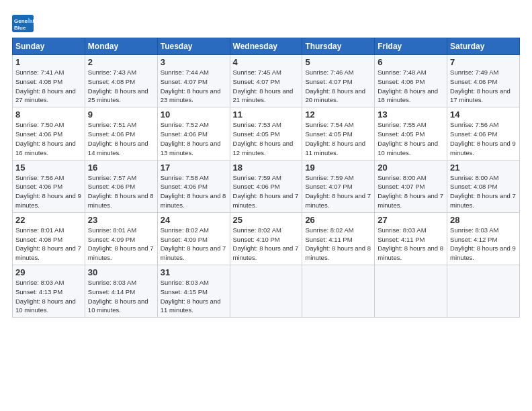  I want to click on header-cell-tuesday: Tuesday, so click(193, 47).